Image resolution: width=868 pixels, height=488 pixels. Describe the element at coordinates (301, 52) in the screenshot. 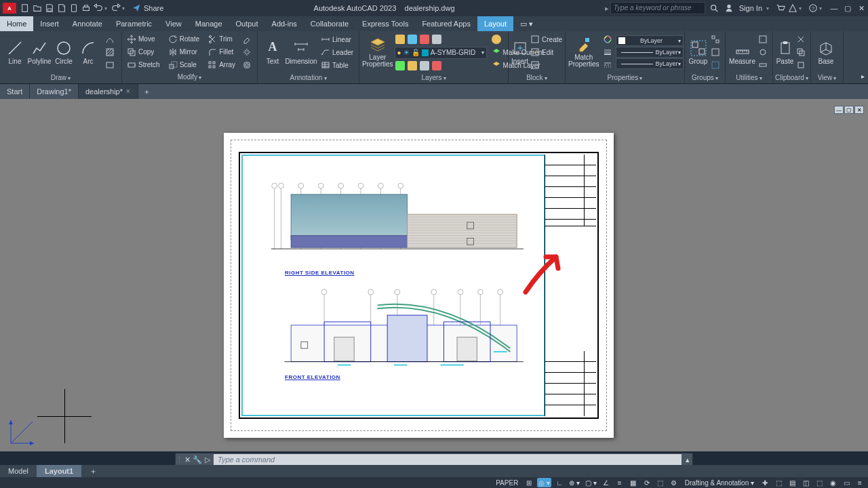

I see `dimension-button: Dimension` at that location.